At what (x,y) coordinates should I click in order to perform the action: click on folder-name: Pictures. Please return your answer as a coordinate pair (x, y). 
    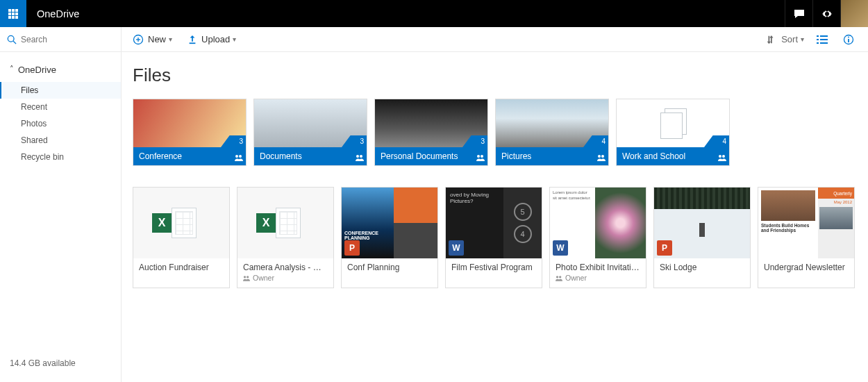
    Looking at the image, I should click on (517, 156).